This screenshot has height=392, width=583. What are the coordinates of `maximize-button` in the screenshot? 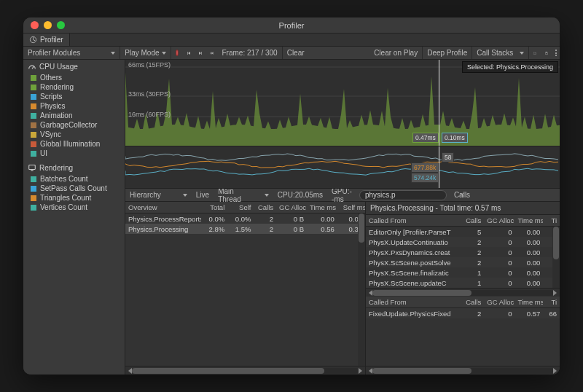 It's located at (61, 25).